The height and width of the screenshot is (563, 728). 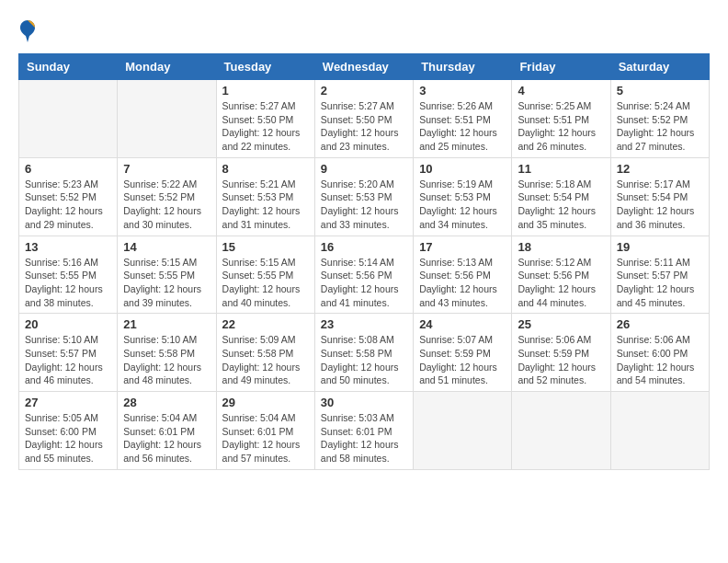 What do you see at coordinates (266, 247) in the screenshot?
I see `day-number: 15` at bounding box center [266, 247].